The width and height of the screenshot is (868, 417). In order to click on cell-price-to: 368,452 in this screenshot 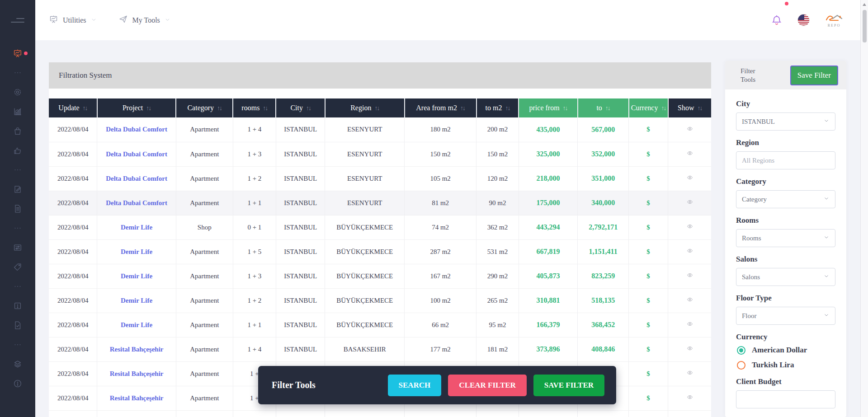, I will do `click(603, 325)`.